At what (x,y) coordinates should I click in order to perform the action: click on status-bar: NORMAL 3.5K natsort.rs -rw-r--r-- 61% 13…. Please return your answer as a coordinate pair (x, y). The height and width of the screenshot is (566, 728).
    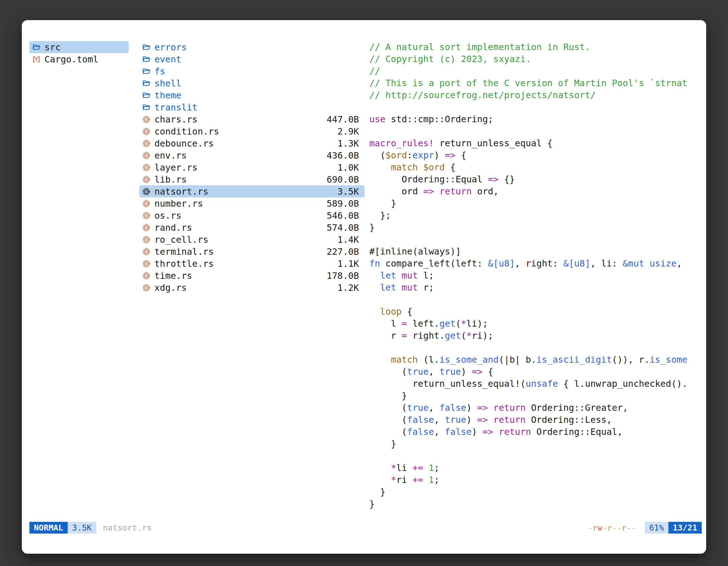
    Looking at the image, I should click on (365, 528).